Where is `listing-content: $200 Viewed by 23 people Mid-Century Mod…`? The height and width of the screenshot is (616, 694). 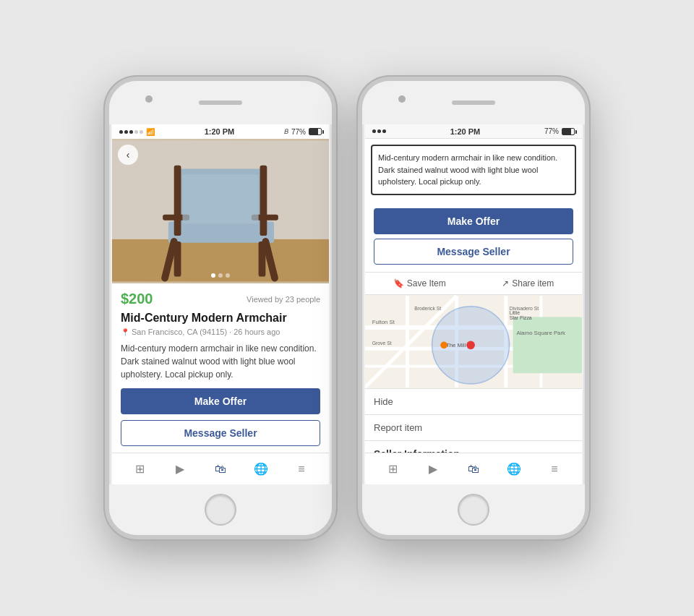
listing-content: $200 Viewed by 23 people Mid-Century Mod… is located at coordinates (220, 368).